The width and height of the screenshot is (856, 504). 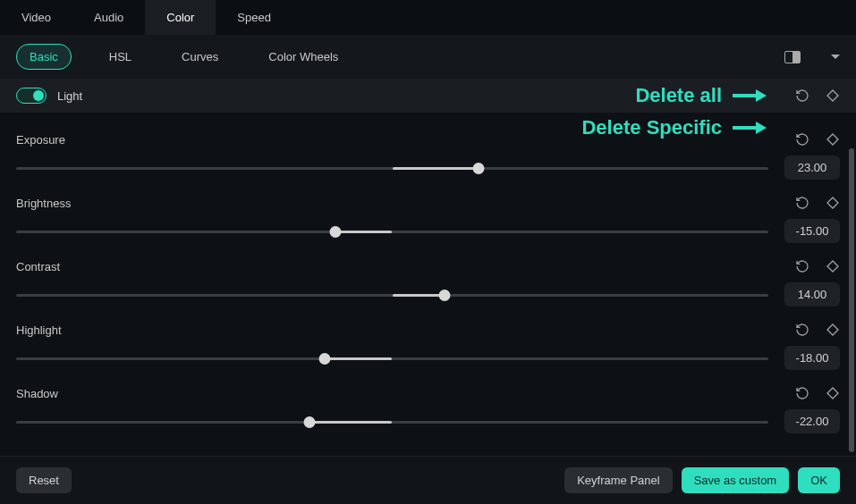 I want to click on param-row: Exposure23.00, so click(x=428, y=155).